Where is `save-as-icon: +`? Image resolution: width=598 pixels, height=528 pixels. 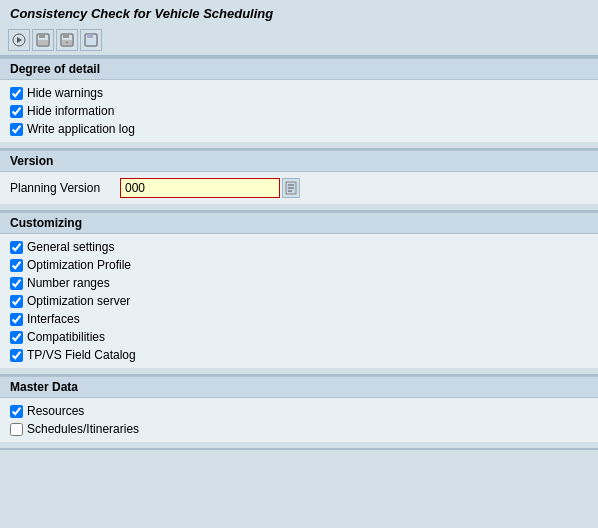 save-as-icon: + is located at coordinates (67, 40).